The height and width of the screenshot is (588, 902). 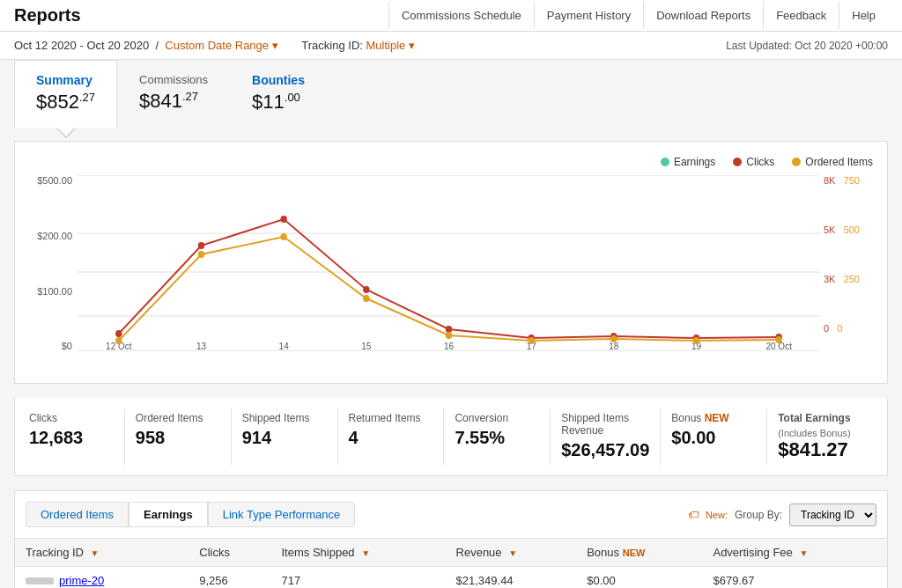 What do you see at coordinates (451, 437) in the screenshot?
I see `stats-row: Clicks 12,683 Ordered Items 958 Shipped …` at bounding box center [451, 437].